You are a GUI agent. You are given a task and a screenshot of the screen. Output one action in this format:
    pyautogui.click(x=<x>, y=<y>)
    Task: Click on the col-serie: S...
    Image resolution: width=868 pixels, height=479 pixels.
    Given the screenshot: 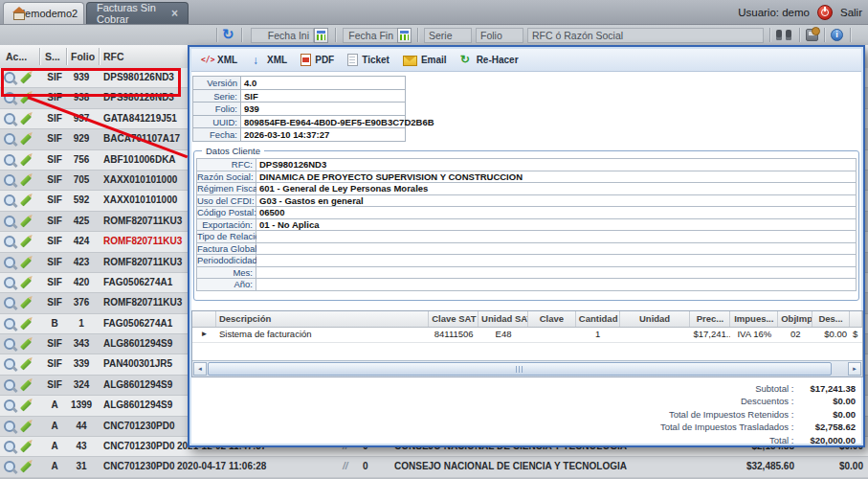 What is the action you would take?
    pyautogui.click(x=53, y=57)
    